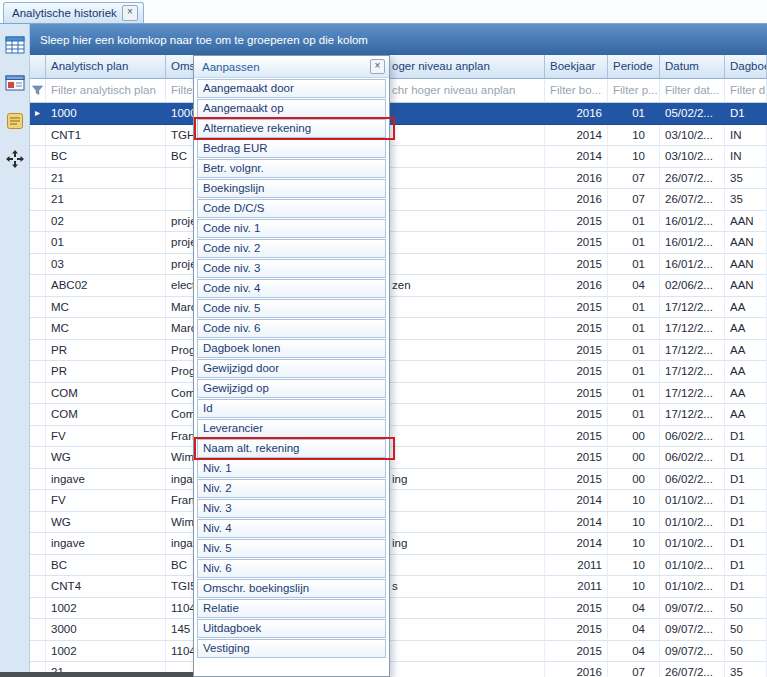  I want to click on table-row: MCMarc20150117/12/2...AA, so click(398, 329).